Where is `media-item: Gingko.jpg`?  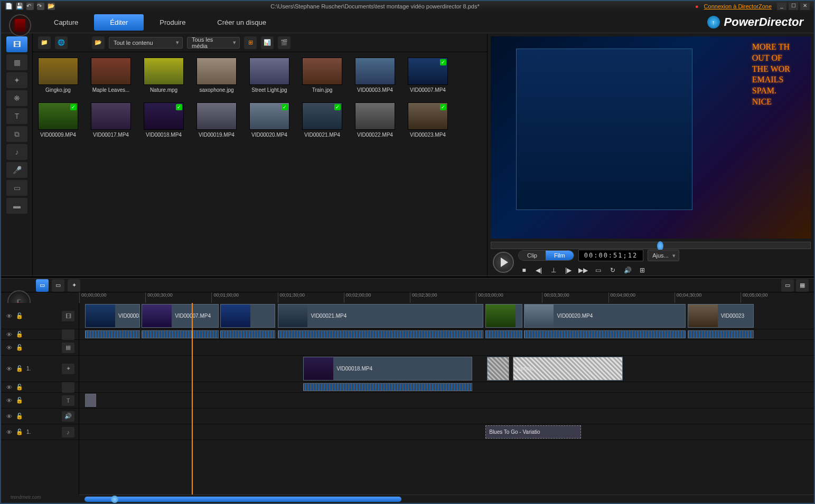
media-item: Gingko.jpg is located at coordinates (58, 75).